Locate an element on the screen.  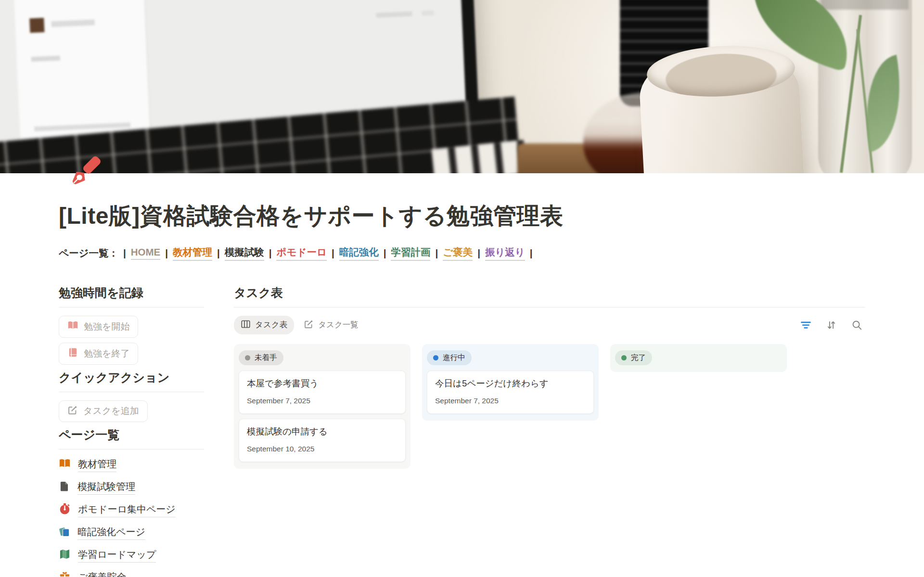
start-study-button: 勉強を開始 is located at coordinates (98, 327).